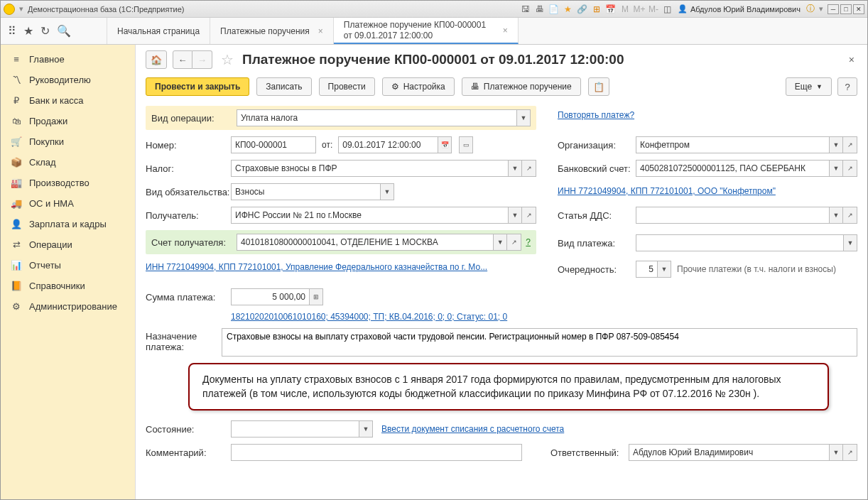 Image resolution: width=868 pixels, height=500 pixels. Describe the element at coordinates (317, 267) in the screenshot. I see `treasury-details-link: ИНН 7721049904, КПП 772101001, Управлени…` at that location.